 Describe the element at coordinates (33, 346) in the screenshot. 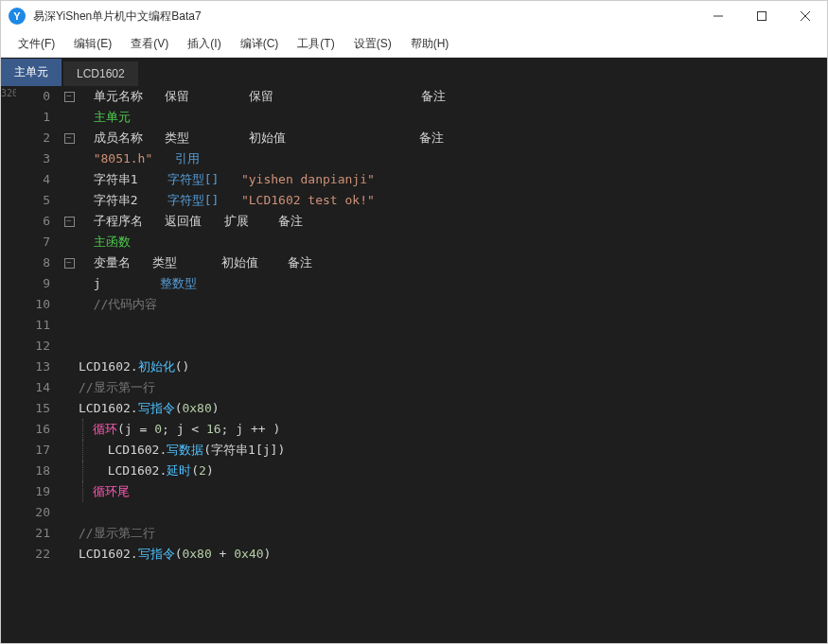

I see `line-number: 12` at that location.